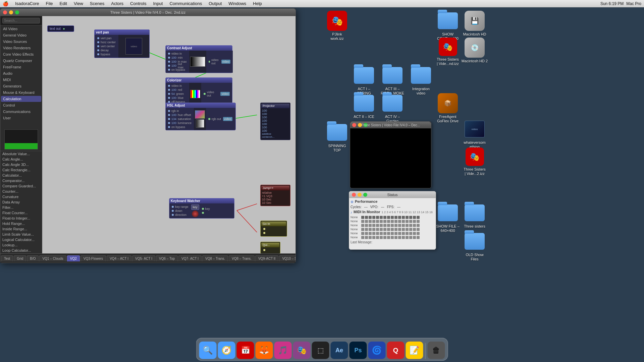 The height and width of the screenshot is (362, 644). What do you see at coordinates (93, 258) in the screenshot?
I see `tab-vq3: VQ3-Flowers` at bounding box center [93, 258].